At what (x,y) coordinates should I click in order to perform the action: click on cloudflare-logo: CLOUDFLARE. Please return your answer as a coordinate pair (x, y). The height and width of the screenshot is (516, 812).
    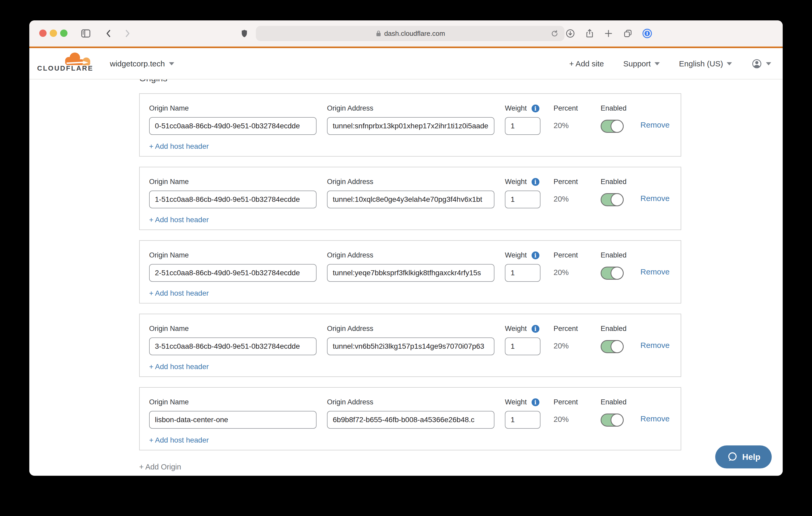
    Looking at the image, I should click on (65, 64).